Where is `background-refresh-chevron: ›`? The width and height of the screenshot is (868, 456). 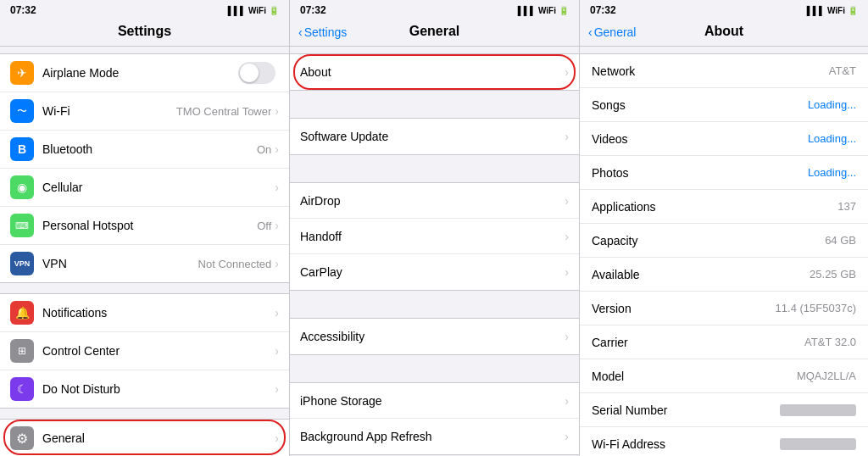 background-refresh-chevron: › is located at coordinates (566, 437).